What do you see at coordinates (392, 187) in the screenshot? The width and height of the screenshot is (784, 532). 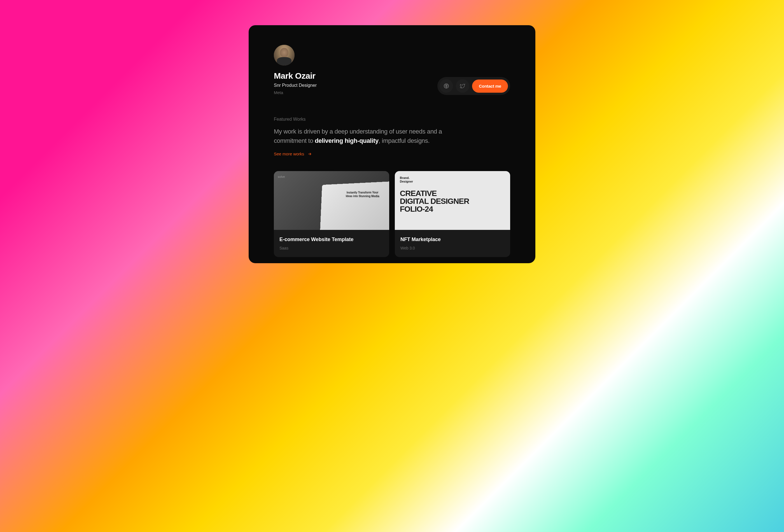 I see `works-section: Featured Works My work is driven by a de…` at bounding box center [392, 187].